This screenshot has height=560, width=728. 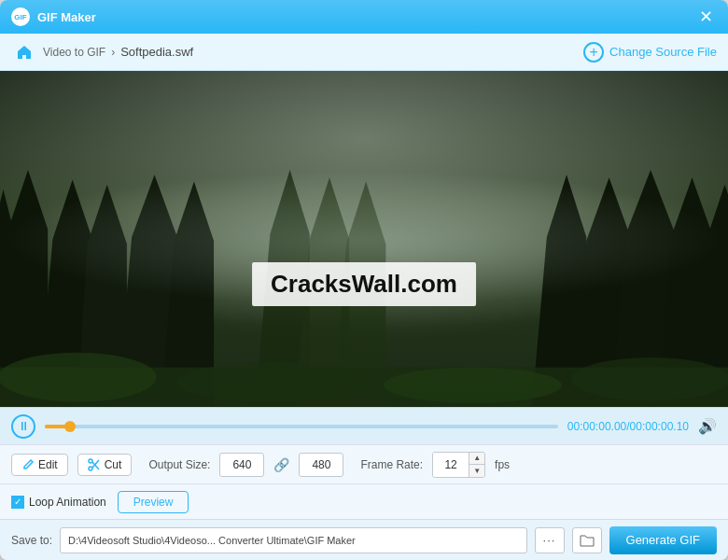 I want to click on fps-arrows: ▲ ▼, so click(x=476, y=465).